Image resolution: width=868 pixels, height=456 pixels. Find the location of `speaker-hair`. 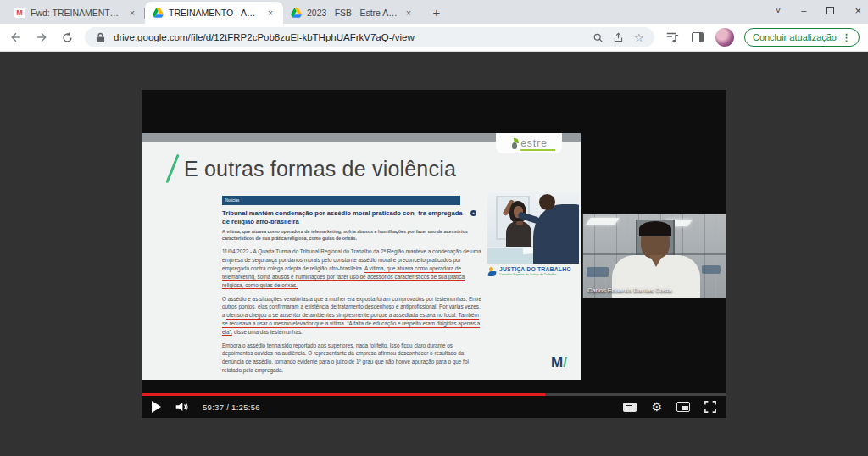

speaker-hair is located at coordinates (655, 229).